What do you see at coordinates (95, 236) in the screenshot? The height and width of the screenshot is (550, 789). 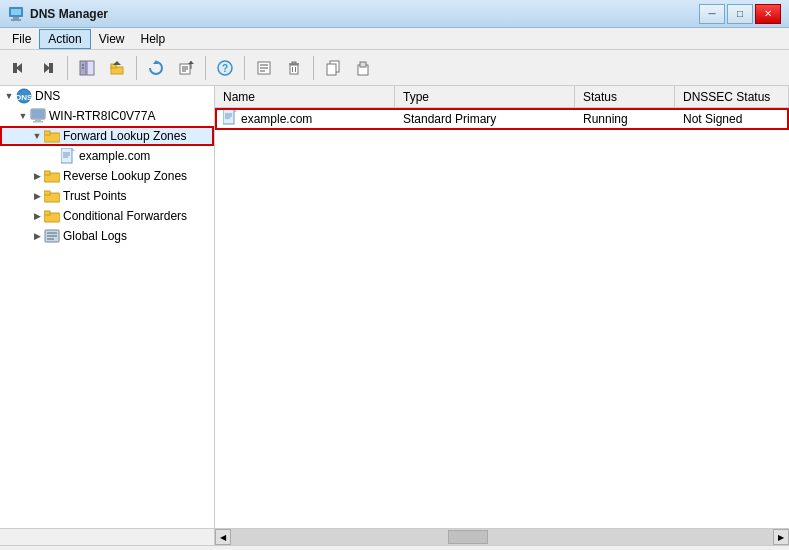 I see `tree-global-logs-label: Global Logs` at bounding box center [95, 236].